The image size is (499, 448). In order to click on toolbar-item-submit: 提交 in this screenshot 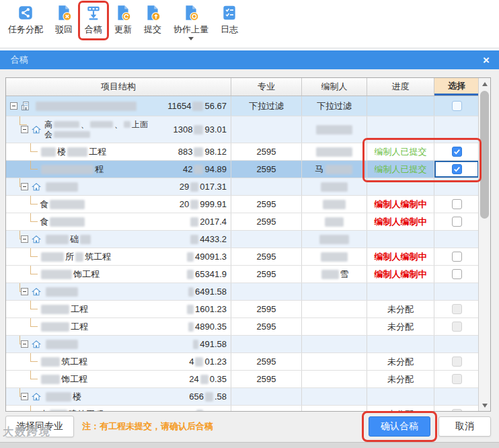, I will do `click(153, 20)`.